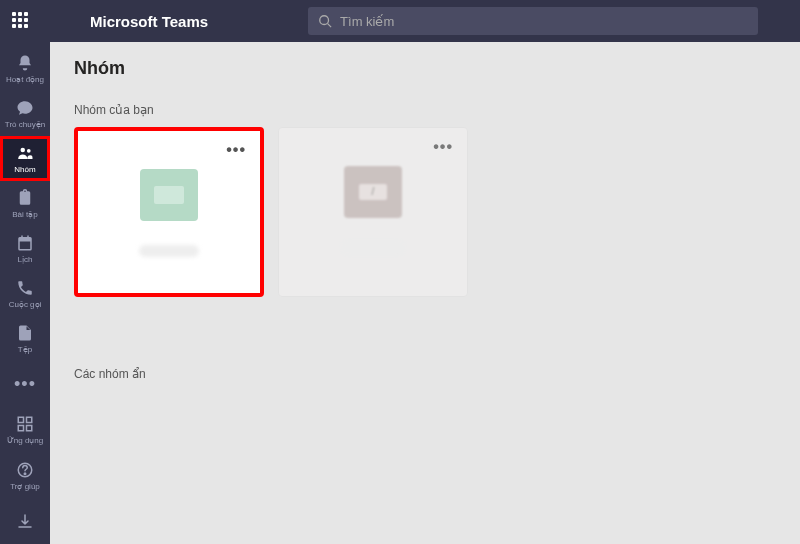  I want to click on sidebar-item-chat: Trò chuyện, so click(25, 114).